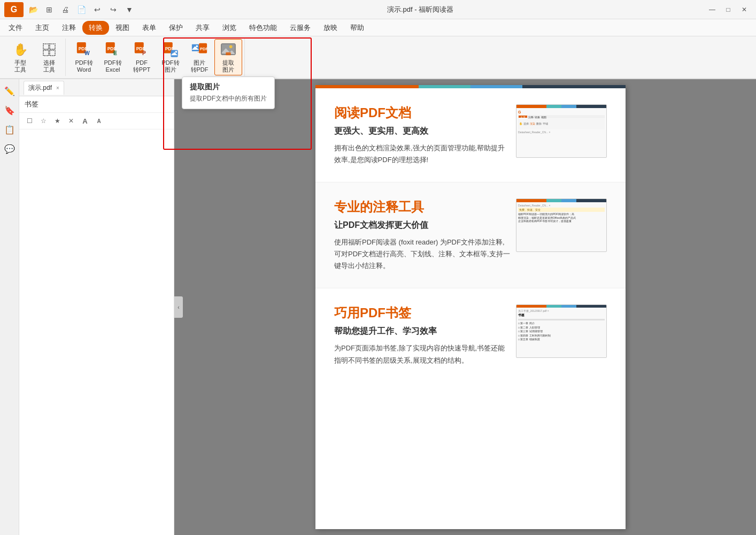  I want to click on menu-browse: 浏览, so click(229, 28).